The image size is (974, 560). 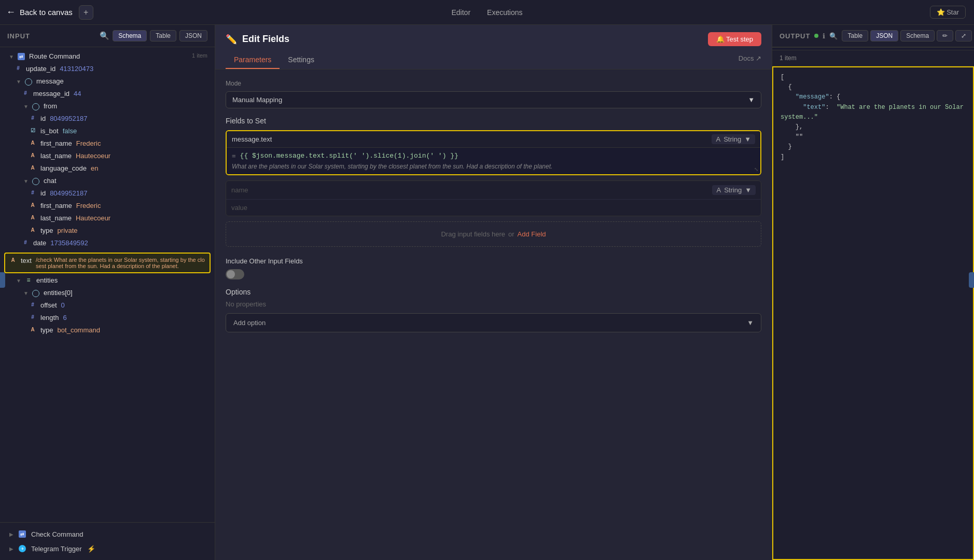 I want to click on input-panel-title: INPUT, so click(x=19, y=36).